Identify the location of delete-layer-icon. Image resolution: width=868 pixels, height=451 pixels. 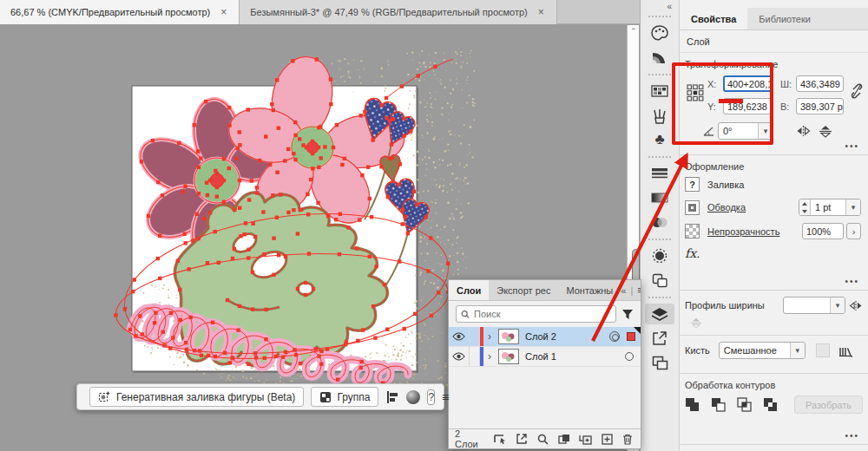
(628, 439).